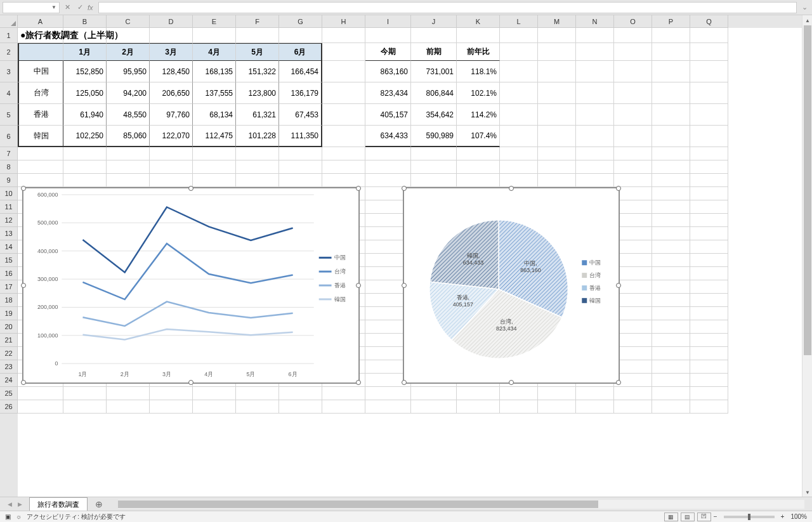 This screenshot has height=522, width=812. What do you see at coordinates (41, 36) in the screenshot?
I see `cell: ●旅行者数調査（上半期）` at bounding box center [41, 36].